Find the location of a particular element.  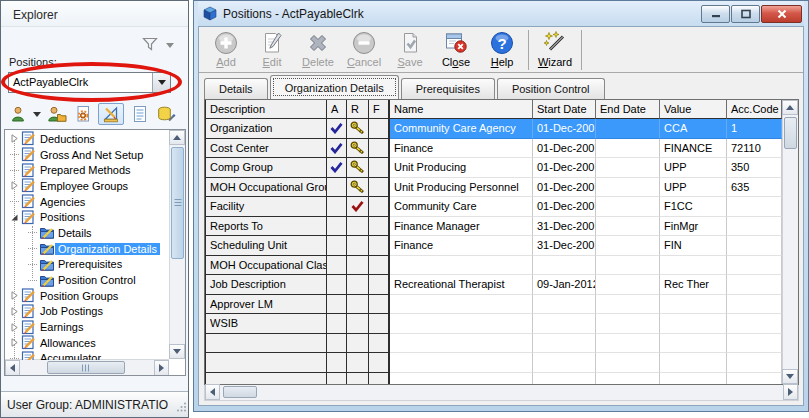

filter-caret-icon is located at coordinates (170, 46).